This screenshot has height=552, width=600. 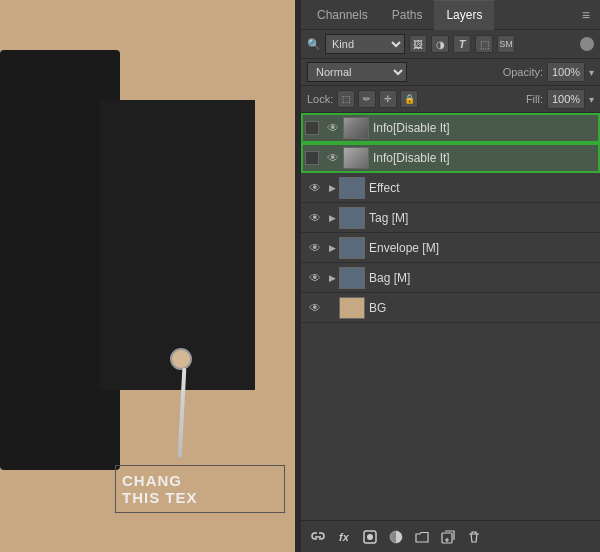 I want to click on layer-name-info2: Info[Disable It], so click(x=484, y=158).